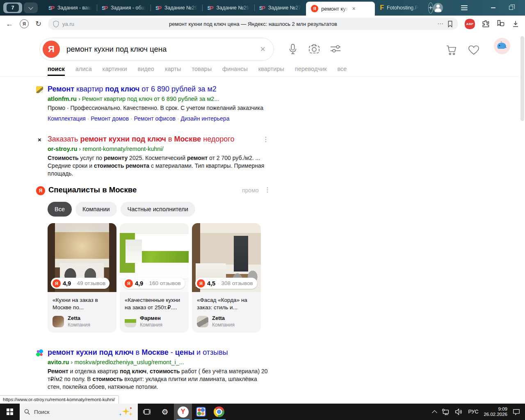  I want to click on chrome-taskbar-icon, so click(219, 412).